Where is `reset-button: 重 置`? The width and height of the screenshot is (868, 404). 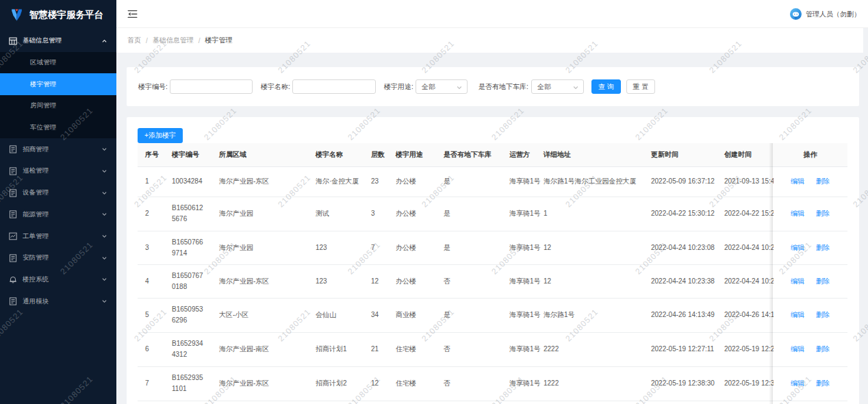 reset-button: 重 置 is located at coordinates (641, 86).